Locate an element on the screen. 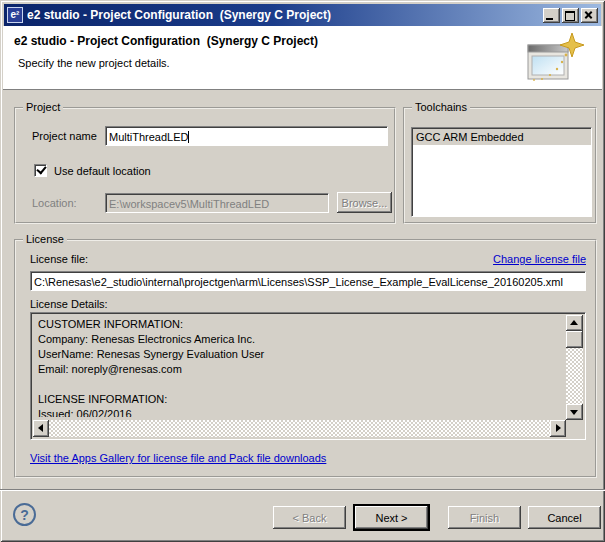 This screenshot has width=605, height=542. project-group-label: Project is located at coordinates (43, 107).